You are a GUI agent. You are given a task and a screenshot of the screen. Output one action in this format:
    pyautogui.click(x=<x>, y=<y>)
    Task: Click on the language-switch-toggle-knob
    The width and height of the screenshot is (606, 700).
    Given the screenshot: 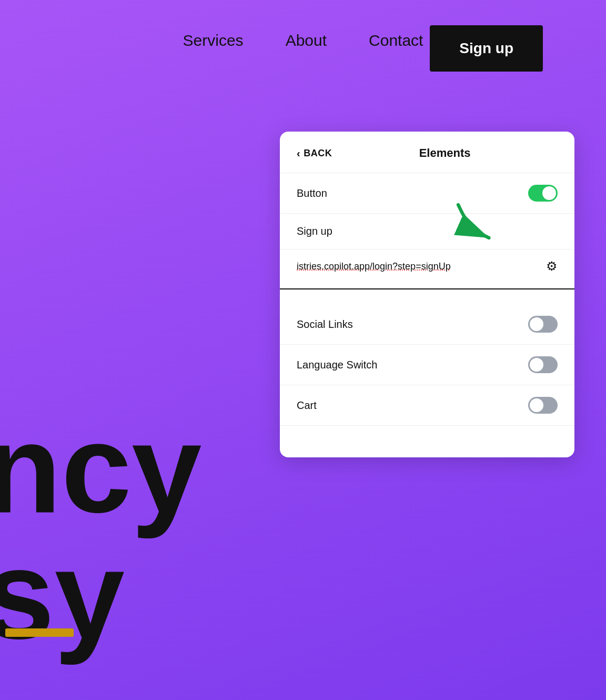 What is the action you would take?
    pyautogui.click(x=537, y=365)
    